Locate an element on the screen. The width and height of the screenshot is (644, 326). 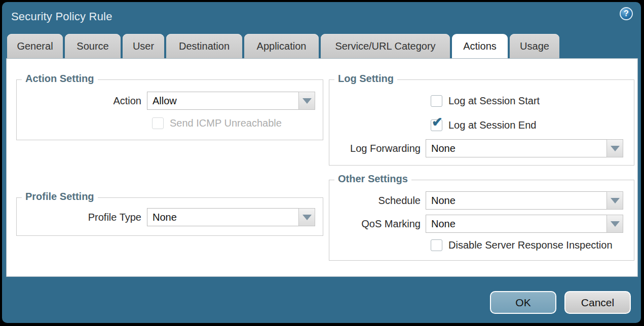
qos-marking-dropdown-button is located at coordinates (615, 224).